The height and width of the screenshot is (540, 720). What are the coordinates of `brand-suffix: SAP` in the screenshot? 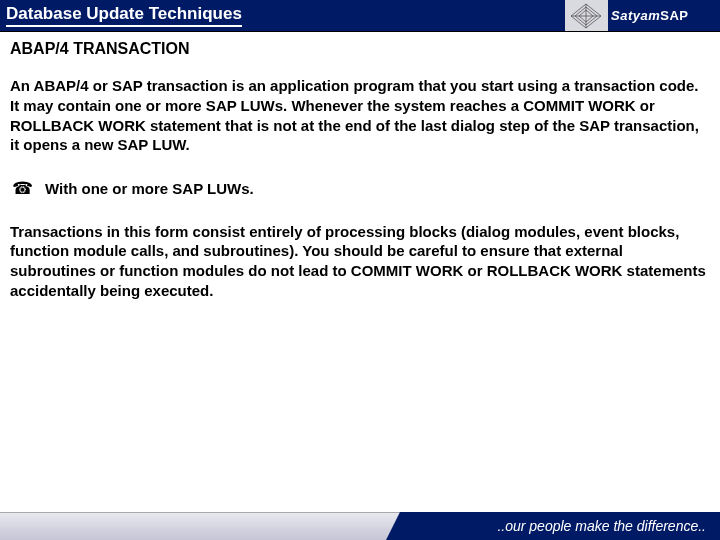 It's located at (674, 16).